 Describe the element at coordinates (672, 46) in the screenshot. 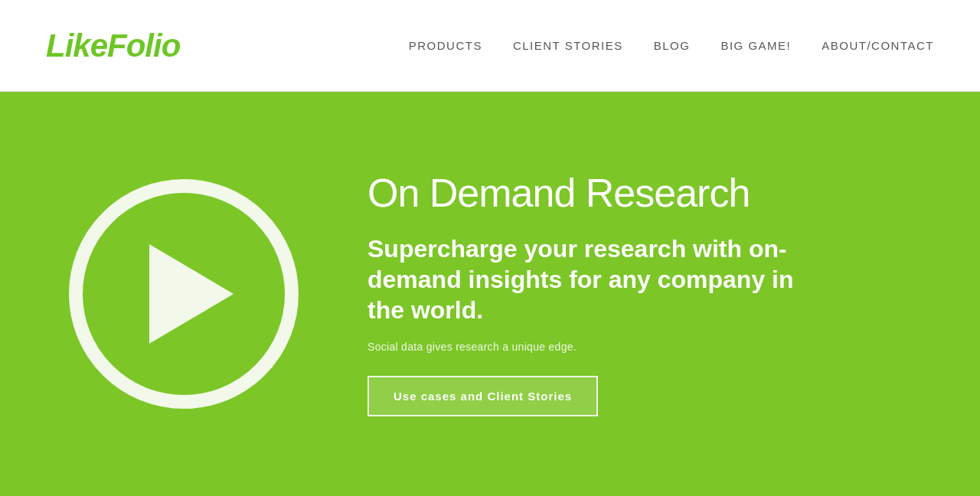

I see `nav-blog: Blog` at that location.